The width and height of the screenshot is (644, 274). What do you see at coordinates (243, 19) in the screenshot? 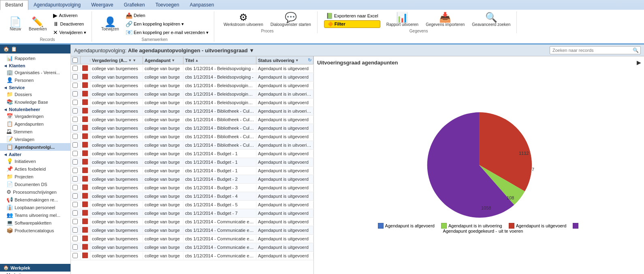
I see `werkstroom-button: ⚙ Werkstroom uitvoeren` at bounding box center [243, 19].